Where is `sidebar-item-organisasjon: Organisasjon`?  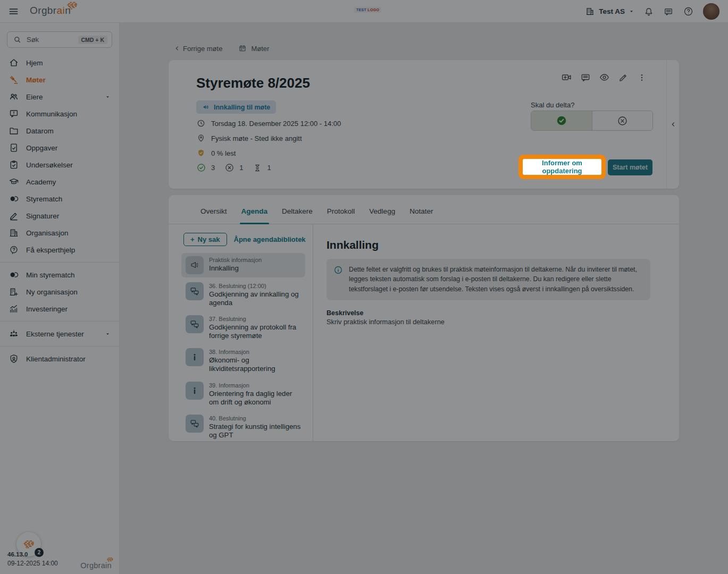 sidebar-item-organisasjon: Organisasjon is located at coordinates (60, 233).